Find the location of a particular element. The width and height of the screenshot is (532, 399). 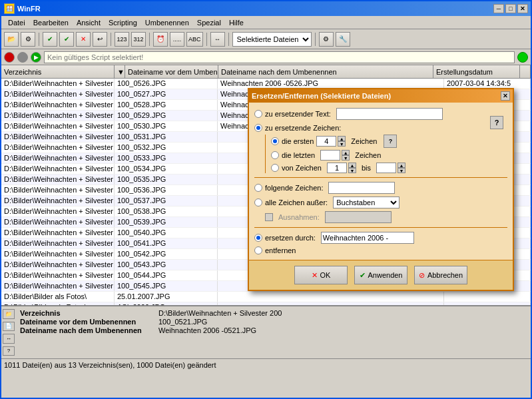

radio-range-row: von Zeichen ▲ ▼ bis ▲ is located at coordinates (389, 168).